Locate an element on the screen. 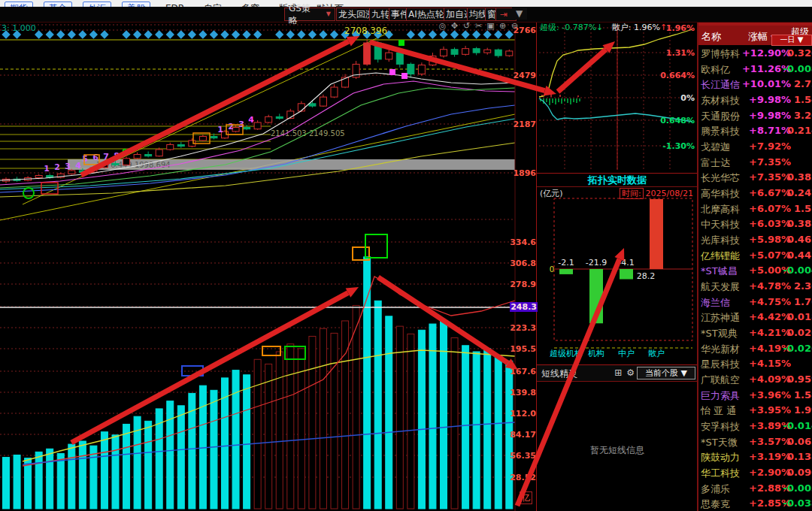 The image size is (812, 511). stock-row-*ST铖昌: *ST铖昌+5.00%-0.004 is located at coordinates (755, 271).